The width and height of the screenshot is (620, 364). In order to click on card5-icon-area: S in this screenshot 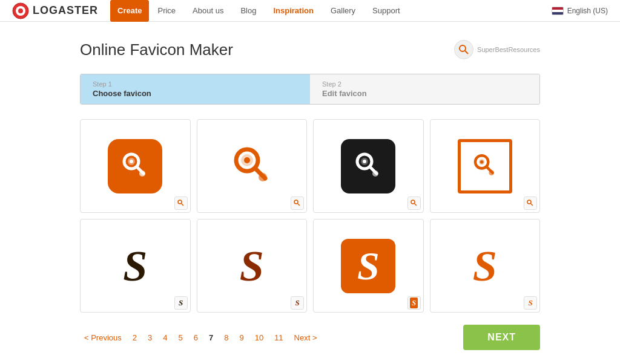, I will do `click(136, 266)`.